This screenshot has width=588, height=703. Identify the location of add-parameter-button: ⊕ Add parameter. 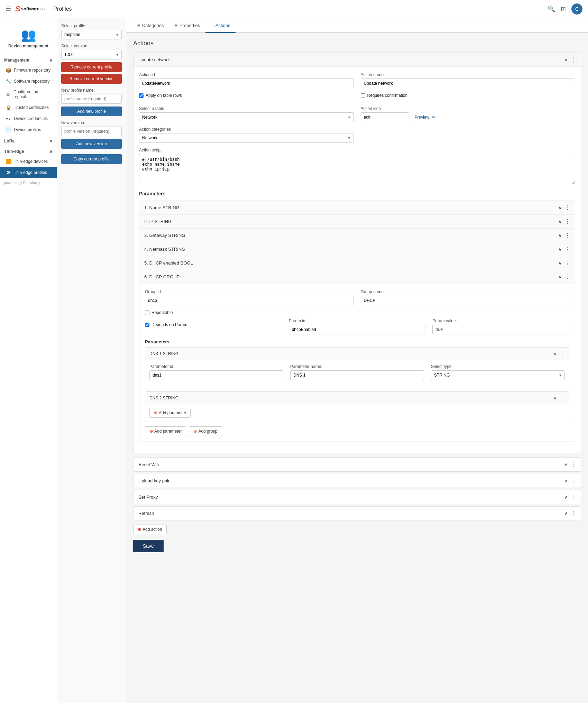
(165, 431).